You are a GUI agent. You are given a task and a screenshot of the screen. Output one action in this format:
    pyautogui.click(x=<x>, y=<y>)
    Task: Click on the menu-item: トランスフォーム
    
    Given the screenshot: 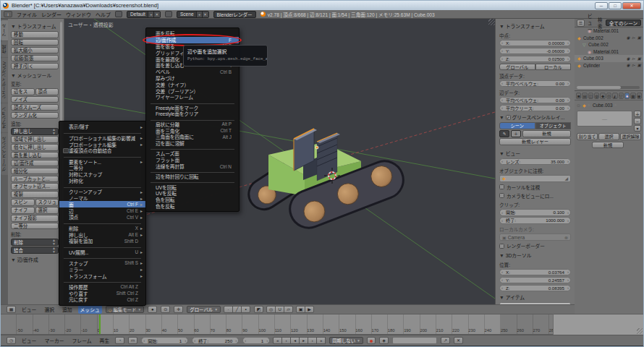 What is the action you would take?
    pyautogui.click(x=103, y=276)
    